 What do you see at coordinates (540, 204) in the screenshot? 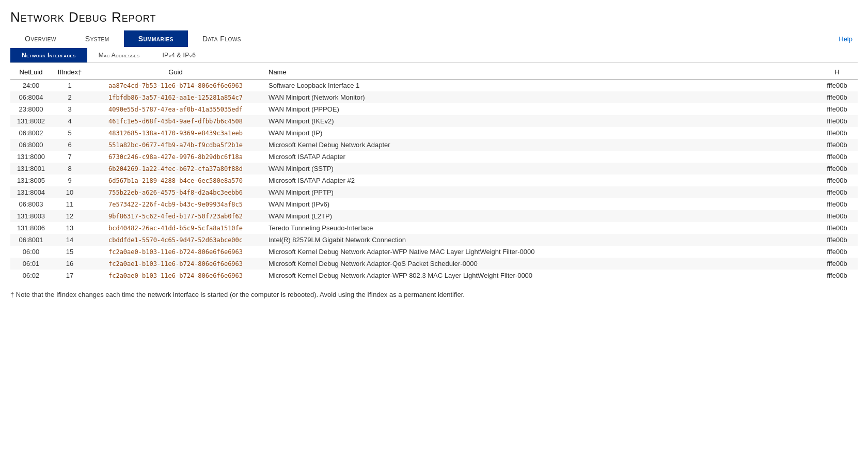
I see `cell-name: WAN Miniport (IPv6)` at bounding box center [540, 204].